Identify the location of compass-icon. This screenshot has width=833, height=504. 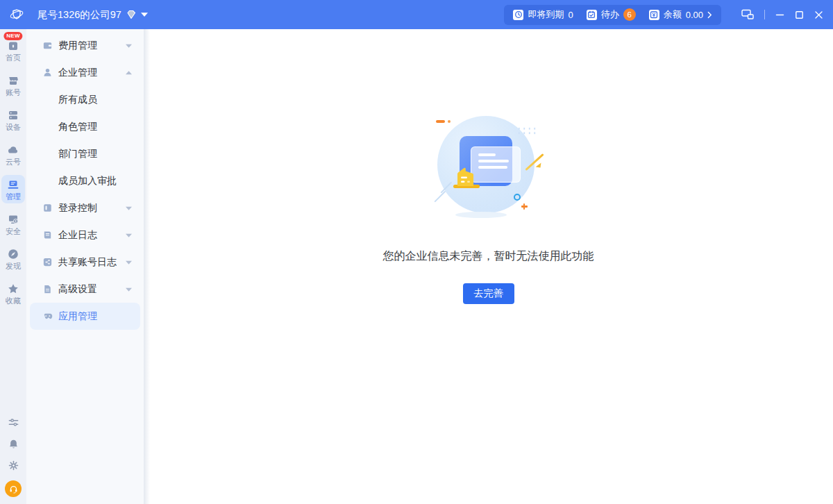
(13, 254).